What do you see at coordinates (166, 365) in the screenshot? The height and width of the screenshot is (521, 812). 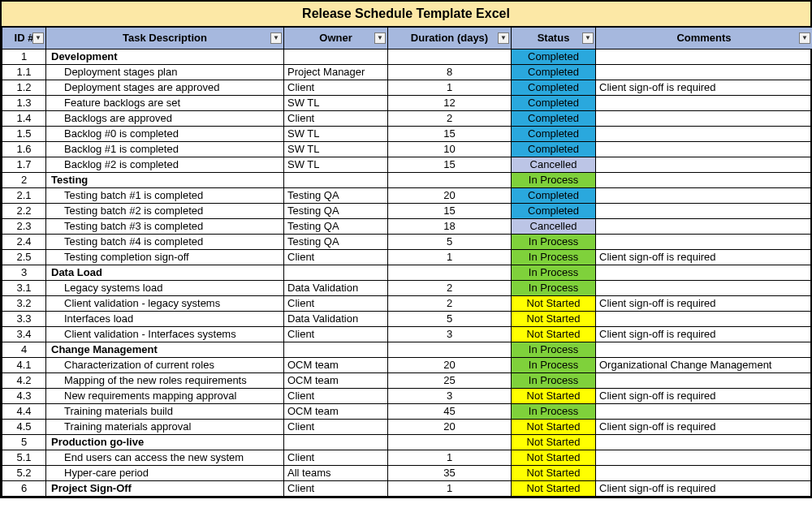 I see `task-name: Characterization of current roles` at bounding box center [166, 365].